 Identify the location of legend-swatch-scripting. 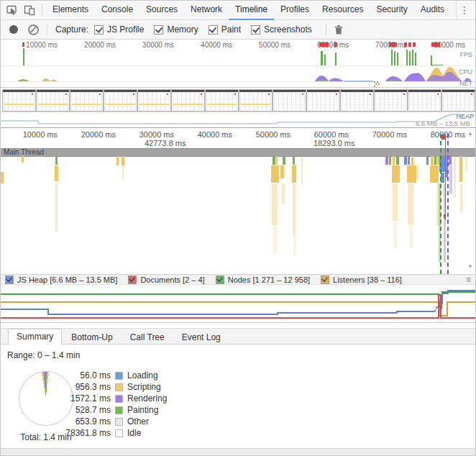
(119, 387).